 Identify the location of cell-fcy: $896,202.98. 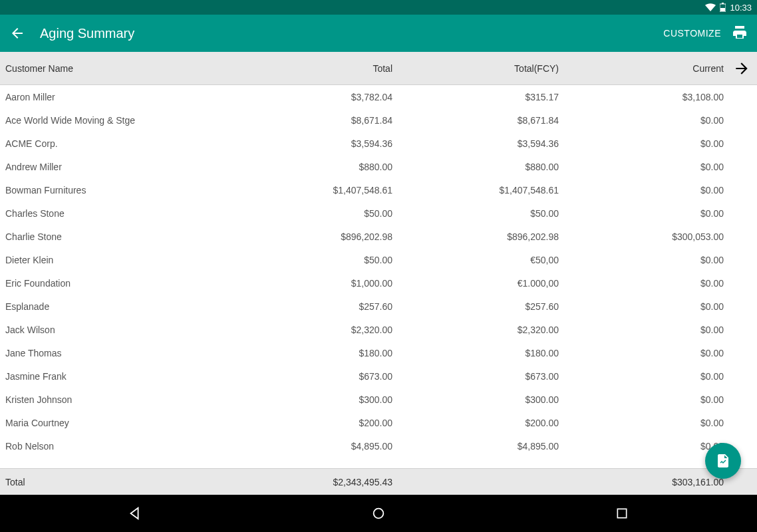
(476, 237).